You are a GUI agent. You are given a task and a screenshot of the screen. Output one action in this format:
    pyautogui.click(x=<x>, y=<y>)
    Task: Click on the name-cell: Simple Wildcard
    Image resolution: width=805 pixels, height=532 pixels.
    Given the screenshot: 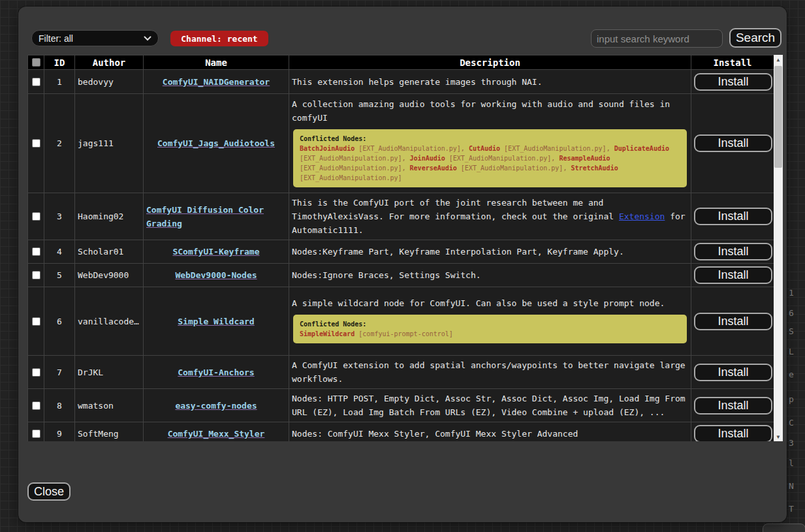 What is the action you would take?
    pyautogui.click(x=217, y=321)
    